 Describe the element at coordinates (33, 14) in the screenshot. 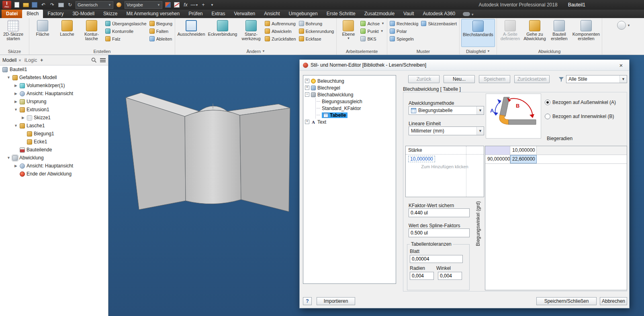

I see `tab-blech: Blech` at that location.